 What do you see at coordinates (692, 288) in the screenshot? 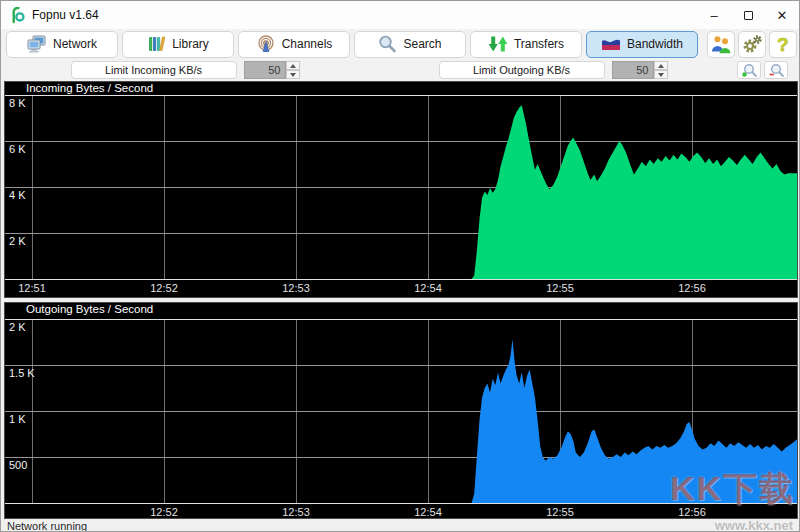
I see `svg-text: 12:56` at bounding box center [692, 288].